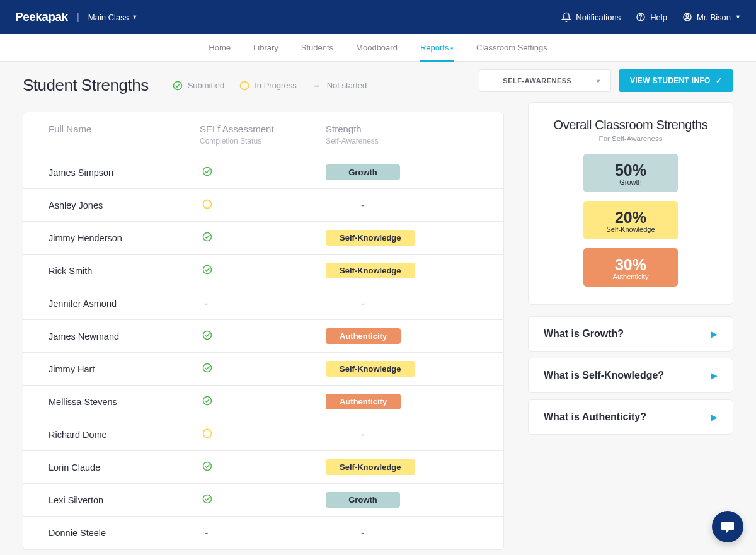 The image size is (756, 555). What do you see at coordinates (108, 18) in the screenshot?
I see `class-selector-label: Main Class` at bounding box center [108, 18].